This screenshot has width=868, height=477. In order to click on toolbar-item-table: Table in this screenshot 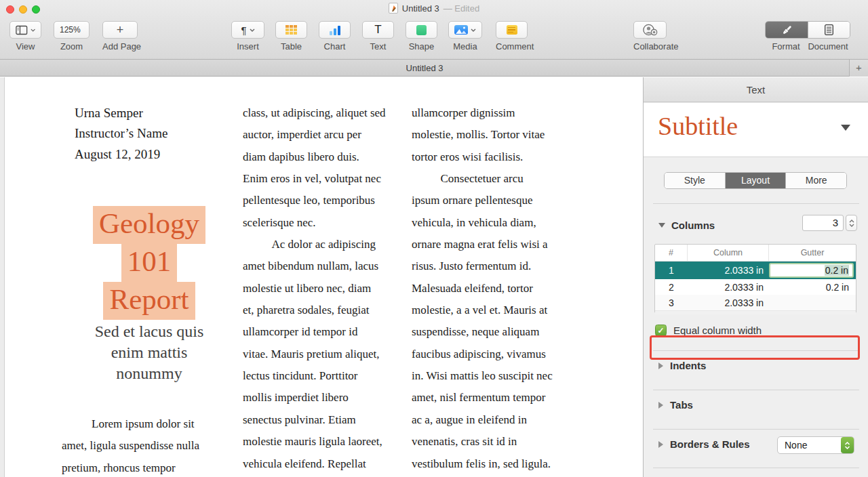, I will do `click(292, 37)`.